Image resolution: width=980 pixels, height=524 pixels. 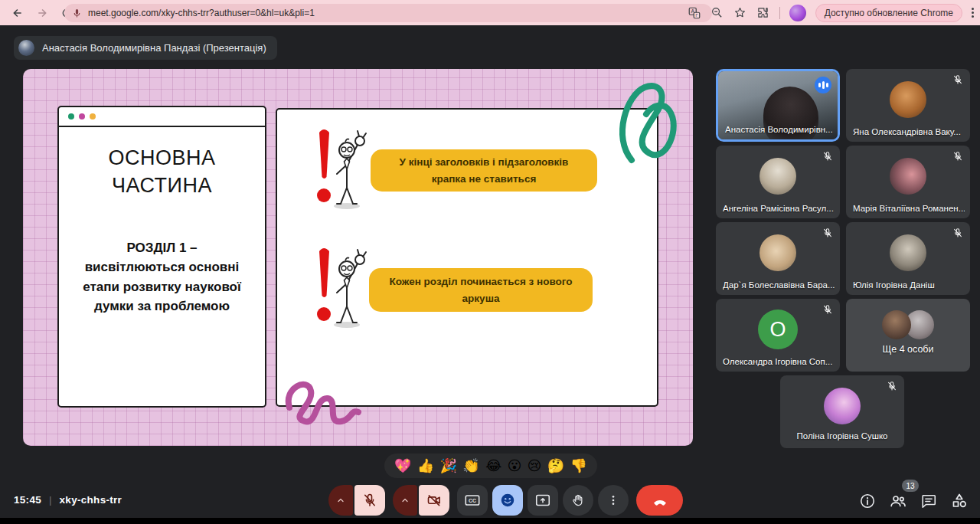 I want to click on activities-panel-icon, so click(x=959, y=501).